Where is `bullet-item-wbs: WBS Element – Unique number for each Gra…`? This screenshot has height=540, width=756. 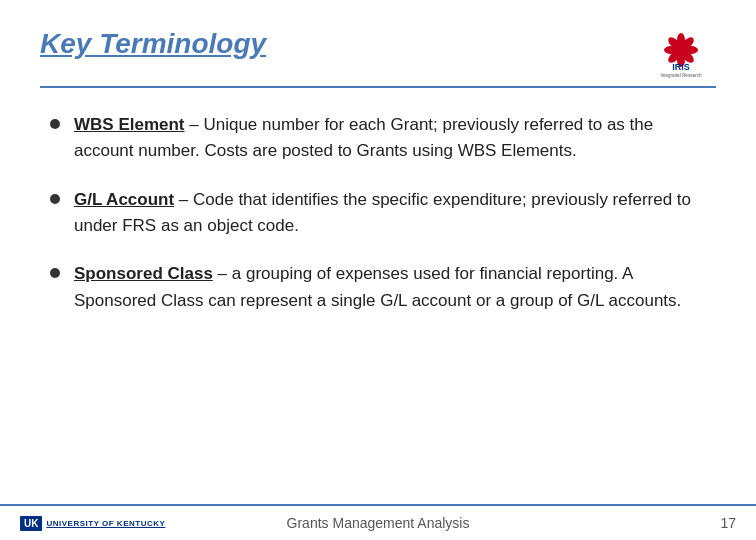 bullet-item-wbs: WBS Element – Unique number for each Gra… is located at coordinates (378, 138).